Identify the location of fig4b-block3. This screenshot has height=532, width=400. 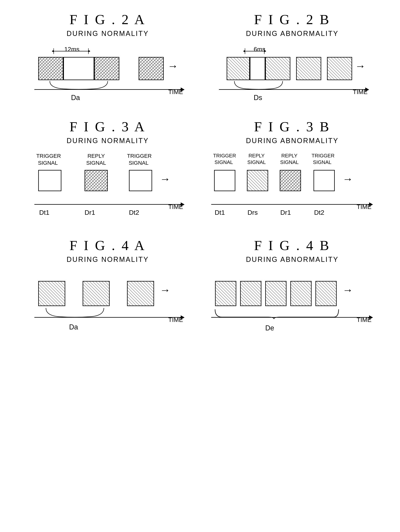
(276, 293).